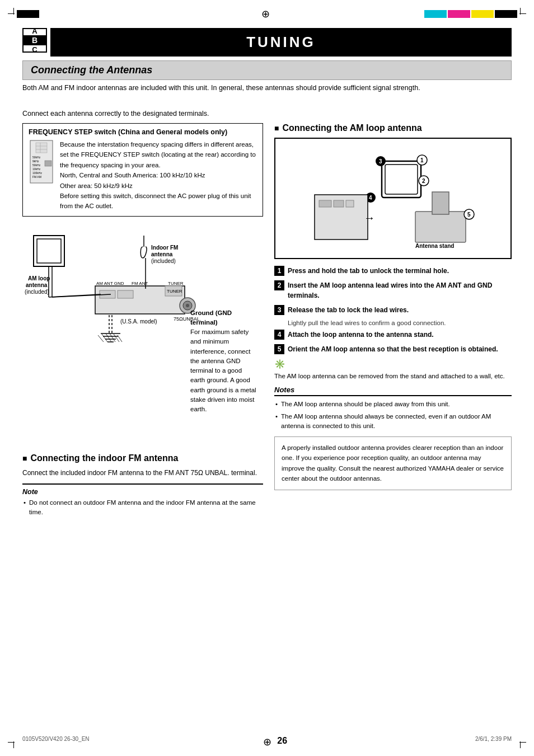  I want to click on chapter-icon: A B C, so click(35, 40).